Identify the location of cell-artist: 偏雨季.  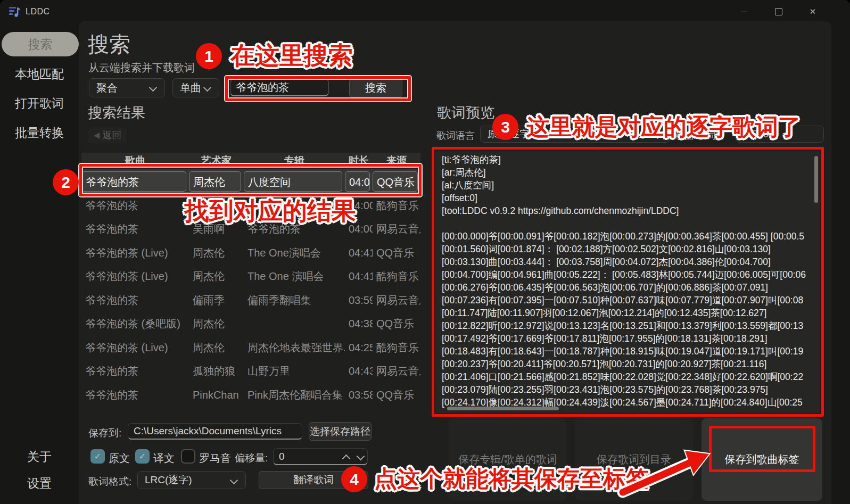
(216, 300).